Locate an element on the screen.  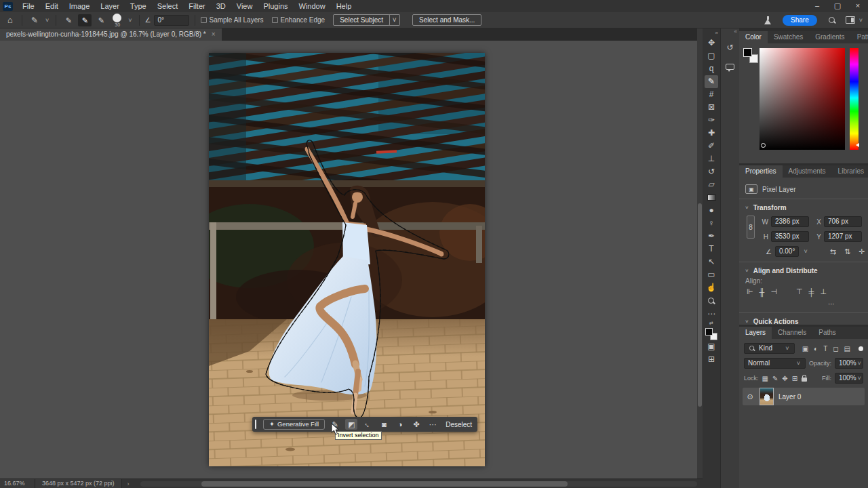
height-field: 3530 px is located at coordinates (790, 237).